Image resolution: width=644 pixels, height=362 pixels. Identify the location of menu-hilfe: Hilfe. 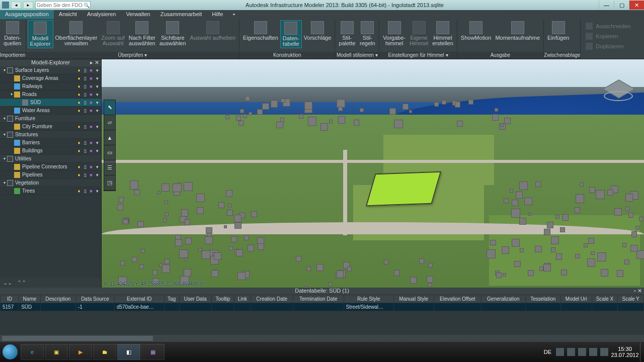
(217, 15).